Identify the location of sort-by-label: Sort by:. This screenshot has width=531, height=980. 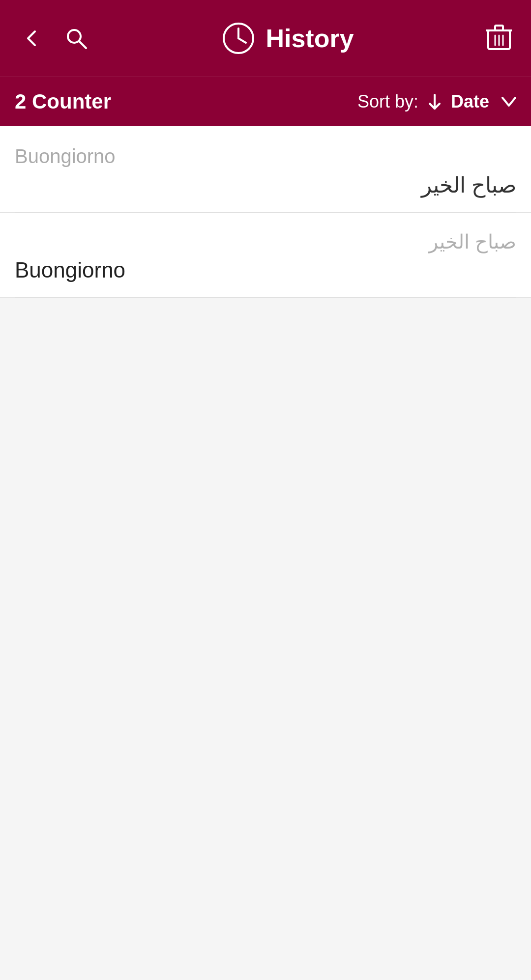
(388, 102).